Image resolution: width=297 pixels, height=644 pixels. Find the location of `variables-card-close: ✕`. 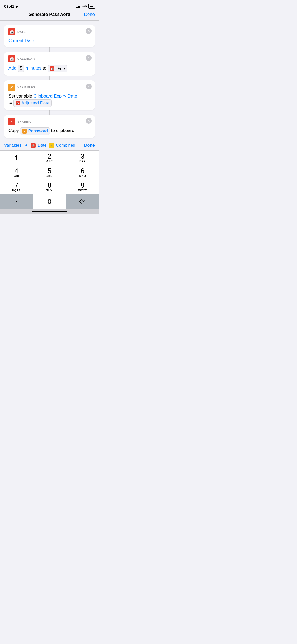

variables-card-close: ✕ is located at coordinates (89, 86).